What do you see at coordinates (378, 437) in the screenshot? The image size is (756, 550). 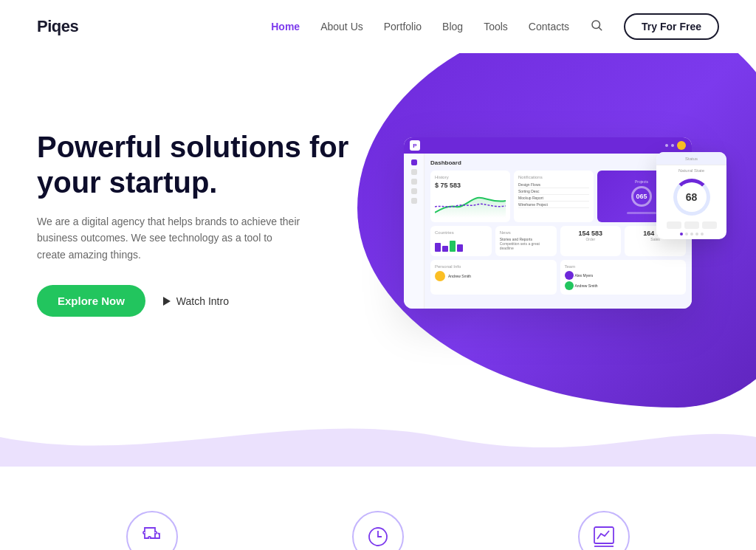 I see `bottom-wave` at bounding box center [378, 437].